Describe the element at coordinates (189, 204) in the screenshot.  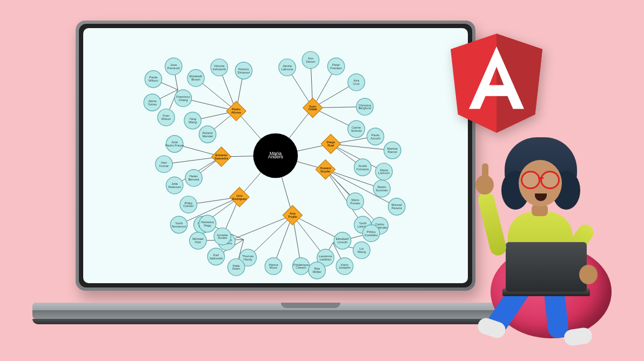
I see `diagram-leaf-label: PhilipCramer` at that location.